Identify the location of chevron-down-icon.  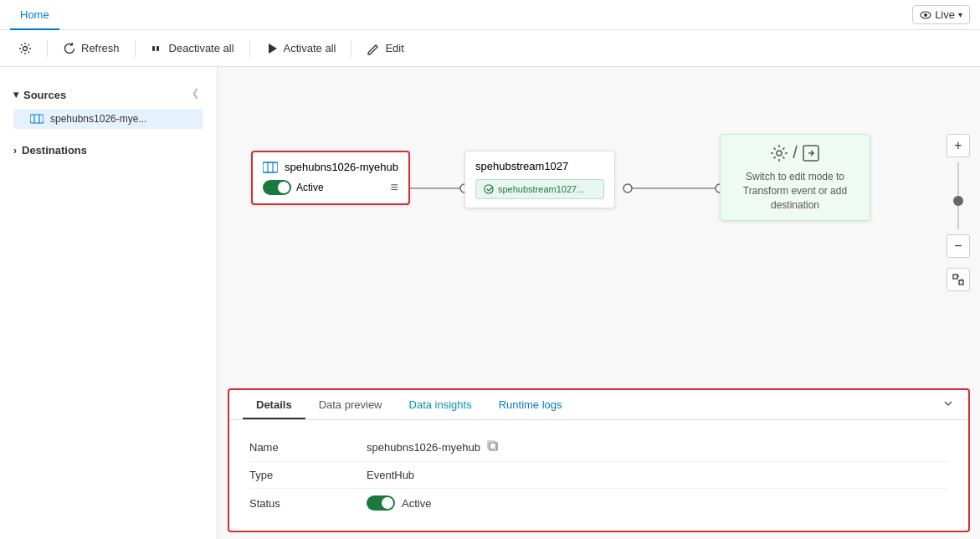
(948, 403).